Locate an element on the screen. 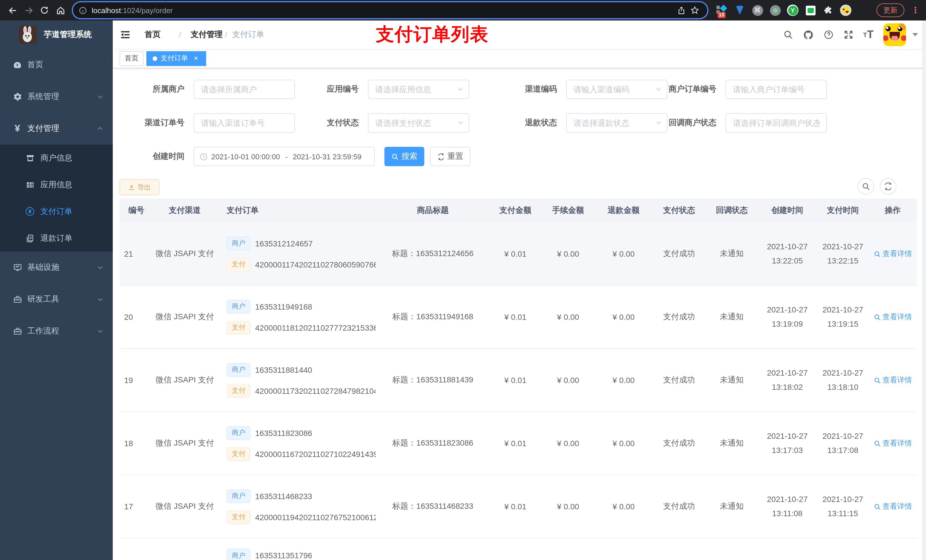  cell-status is located at coordinates (679, 549).